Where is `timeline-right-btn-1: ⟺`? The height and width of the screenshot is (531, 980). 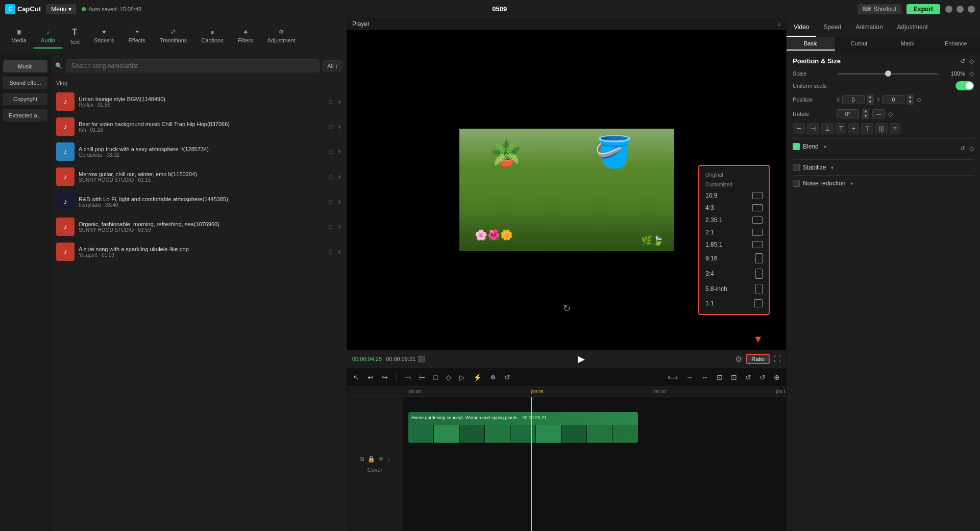 timeline-right-btn-1: ⟺ is located at coordinates (673, 377).